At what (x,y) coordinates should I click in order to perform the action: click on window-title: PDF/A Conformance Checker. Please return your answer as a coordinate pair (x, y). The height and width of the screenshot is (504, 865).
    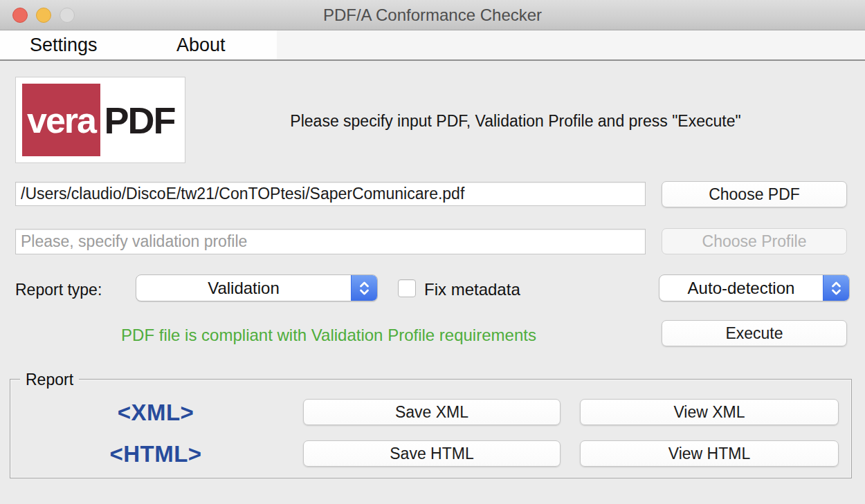
    Looking at the image, I should click on (432, 15).